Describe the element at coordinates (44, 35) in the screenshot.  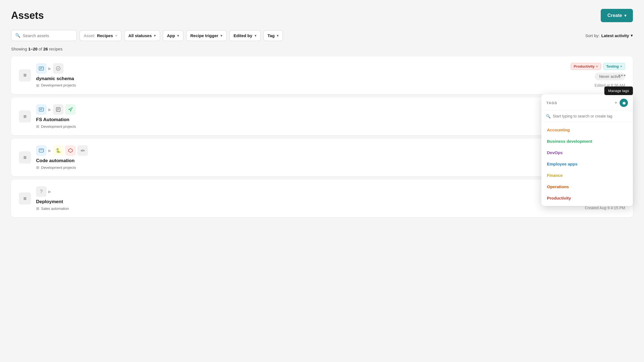
I see `search-box: 🔍` at that location.